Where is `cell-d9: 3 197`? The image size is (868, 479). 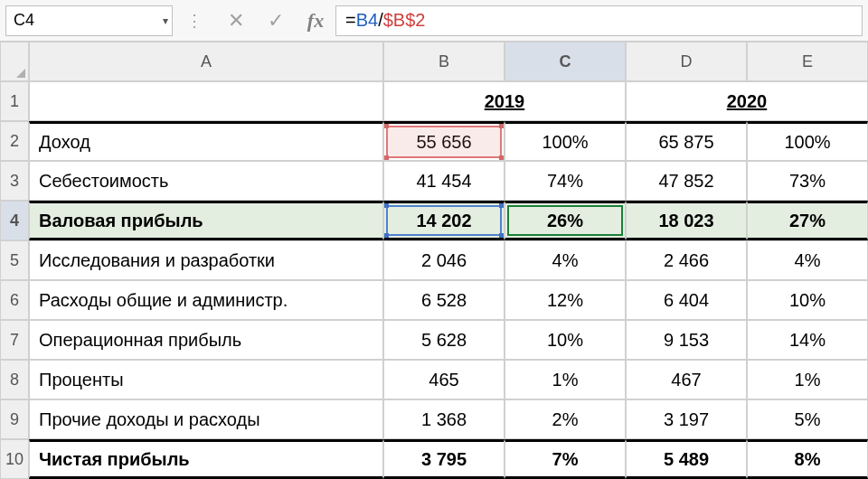
cell-d9: 3 197 is located at coordinates (686, 419).